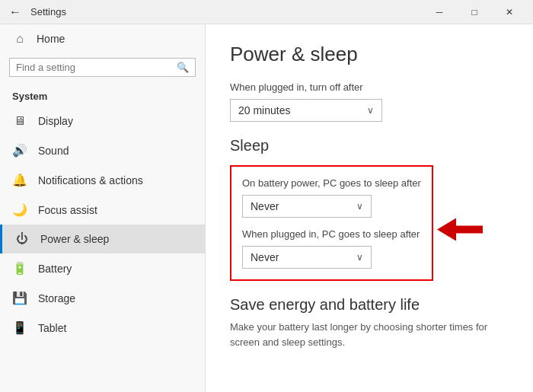  I want to click on sleep-options-box: On battery power, PC goes to sleep after…, so click(332, 223).